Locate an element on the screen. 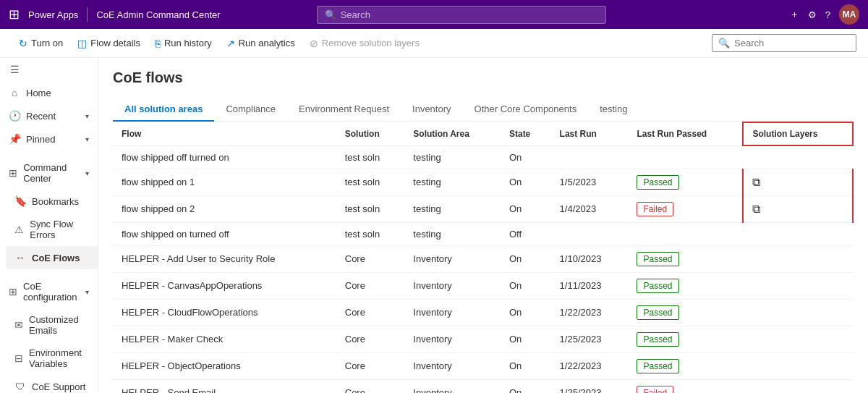 The image size is (868, 393). sidebar-toggle-collapse: ☰ is located at coordinates (49, 69).